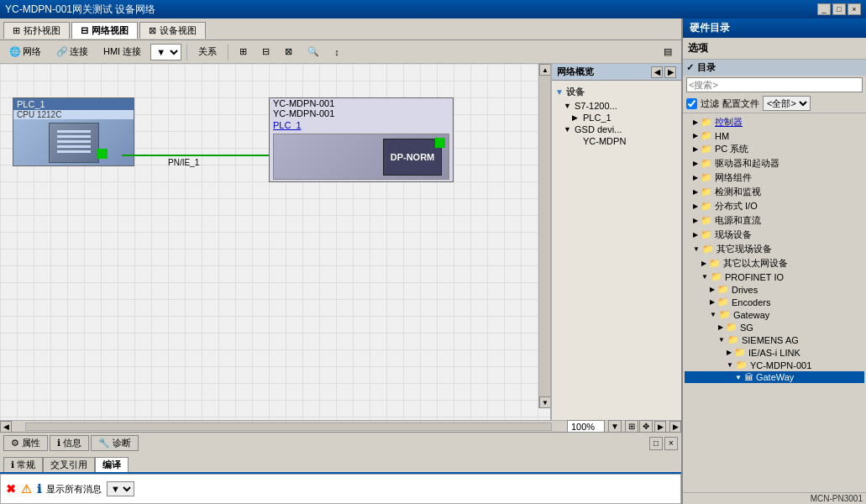  What do you see at coordinates (664, 72) in the screenshot?
I see `network-panel-nav: ◀ ▶` at bounding box center [664, 72].